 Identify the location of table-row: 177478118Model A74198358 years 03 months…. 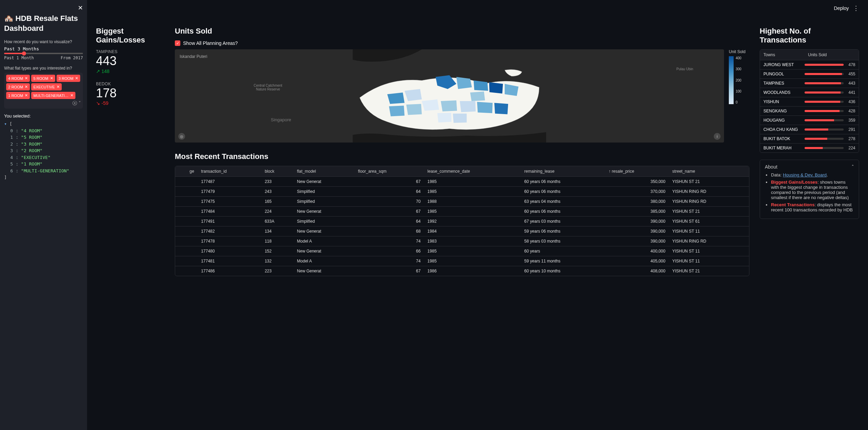
(462, 241).